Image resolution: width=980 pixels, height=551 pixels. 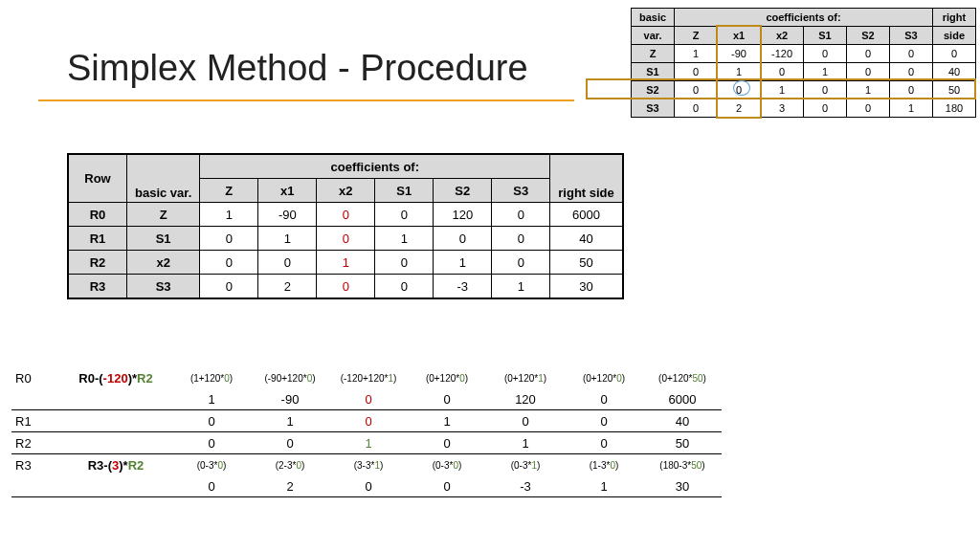 What do you see at coordinates (955, 36) in the screenshot?
I see `rhs-header-bot: side` at bounding box center [955, 36].